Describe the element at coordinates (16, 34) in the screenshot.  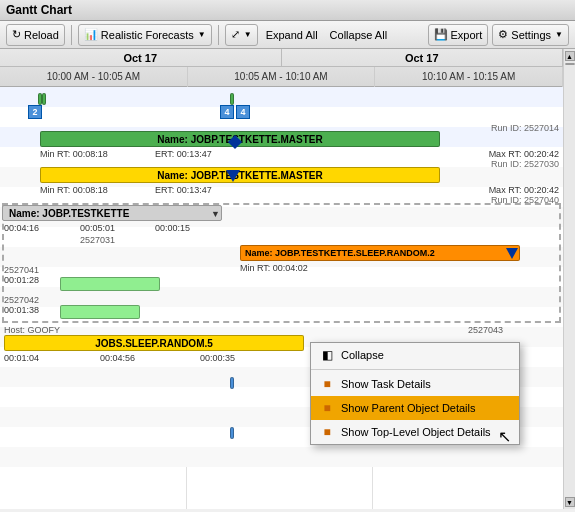
I see `reload-icon: ↻` at that location.